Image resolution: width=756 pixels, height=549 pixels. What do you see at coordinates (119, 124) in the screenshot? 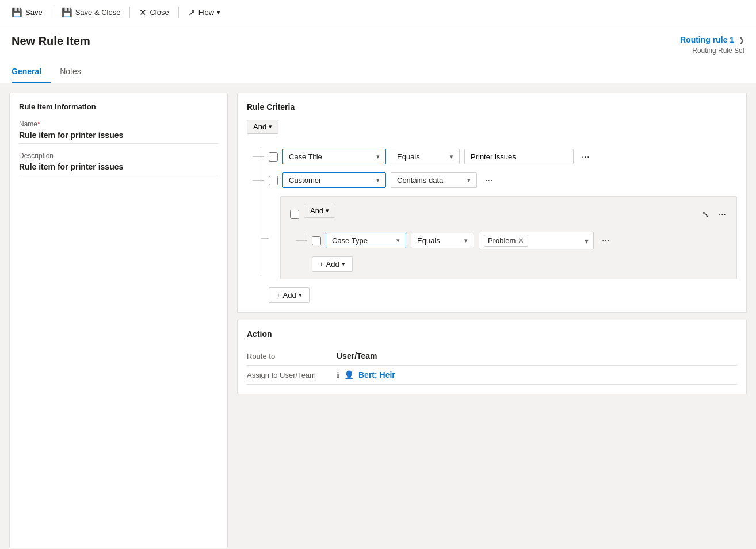
I see `name-label: Name*` at bounding box center [119, 124].